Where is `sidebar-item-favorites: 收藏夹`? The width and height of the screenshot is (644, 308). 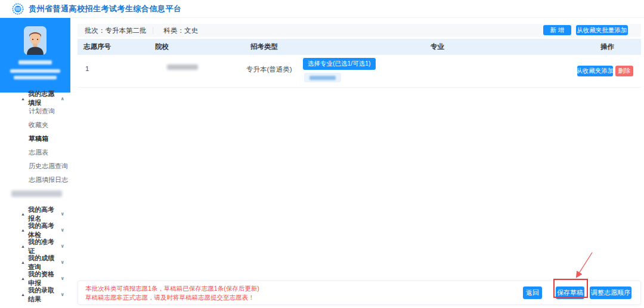 sidebar-item-favorites: 收藏夹 is located at coordinates (35, 125).